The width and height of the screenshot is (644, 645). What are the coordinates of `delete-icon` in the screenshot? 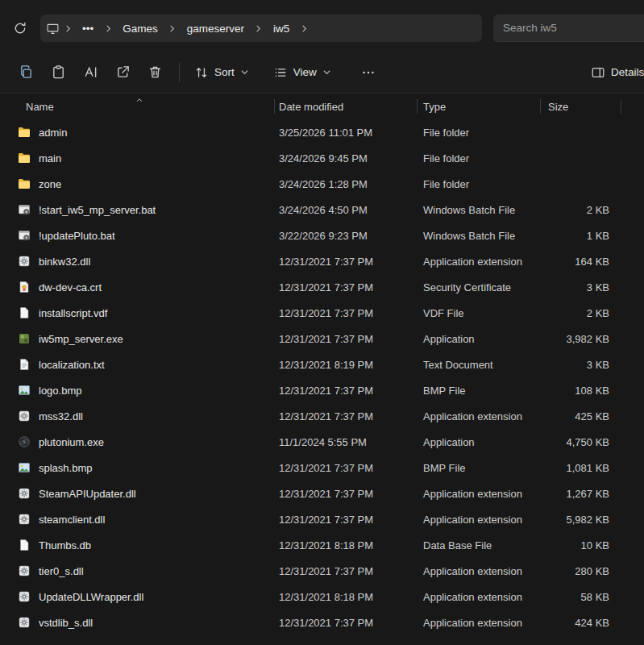 It's located at (155, 73).